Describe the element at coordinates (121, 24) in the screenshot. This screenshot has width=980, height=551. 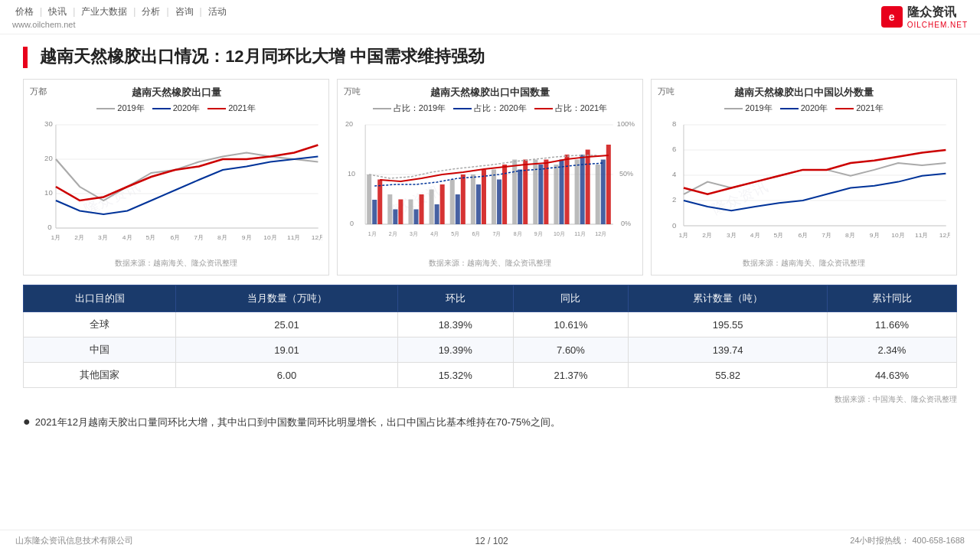
I see `site-url: www.oilchem.net` at that location.